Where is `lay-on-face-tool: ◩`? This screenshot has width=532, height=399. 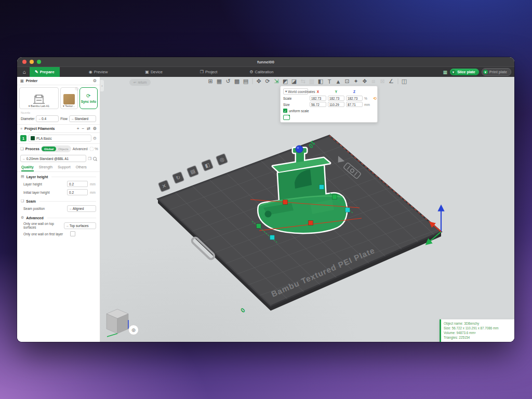
lay-on-face-tool: ◩ is located at coordinates (285, 82).